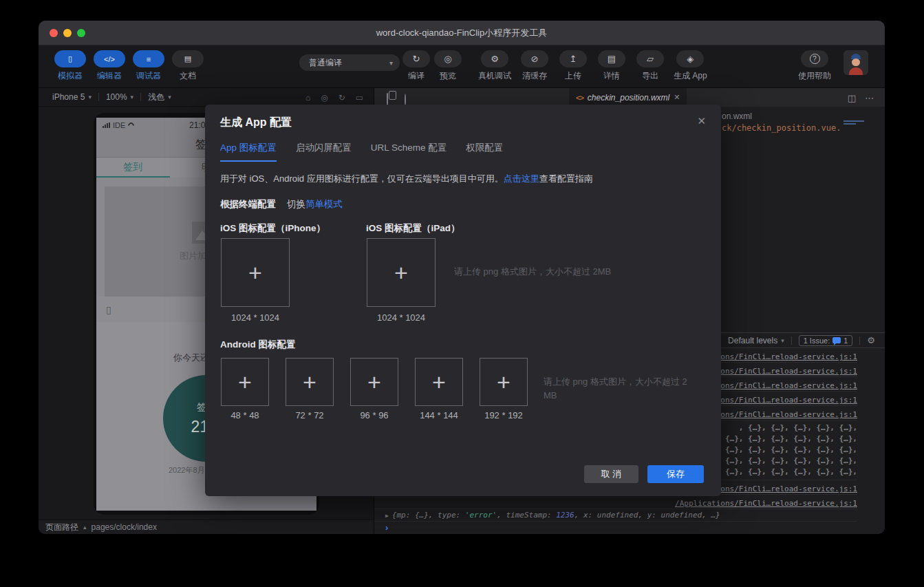 This screenshot has width=924, height=587. Describe the element at coordinates (245, 382) in the screenshot. I see `android-48-upload: +` at that location.